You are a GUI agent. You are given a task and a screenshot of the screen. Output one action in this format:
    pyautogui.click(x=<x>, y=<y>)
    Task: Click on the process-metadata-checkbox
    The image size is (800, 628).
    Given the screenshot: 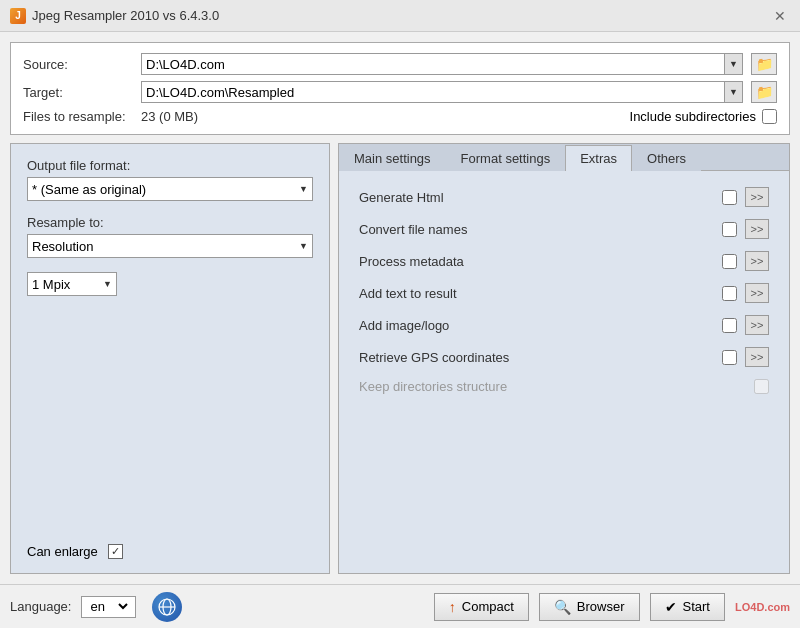 What is the action you would take?
    pyautogui.click(x=730, y=262)
    